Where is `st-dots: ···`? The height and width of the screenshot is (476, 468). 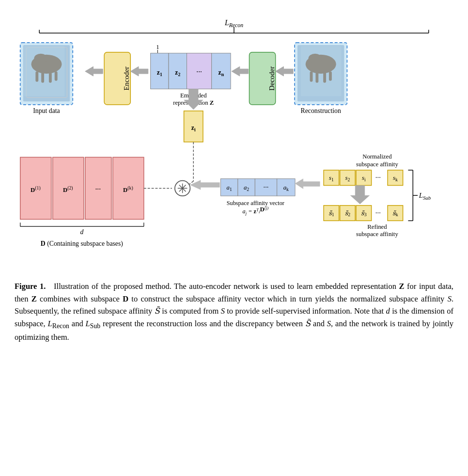 st-dots: ··· is located at coordinates (378, 213).